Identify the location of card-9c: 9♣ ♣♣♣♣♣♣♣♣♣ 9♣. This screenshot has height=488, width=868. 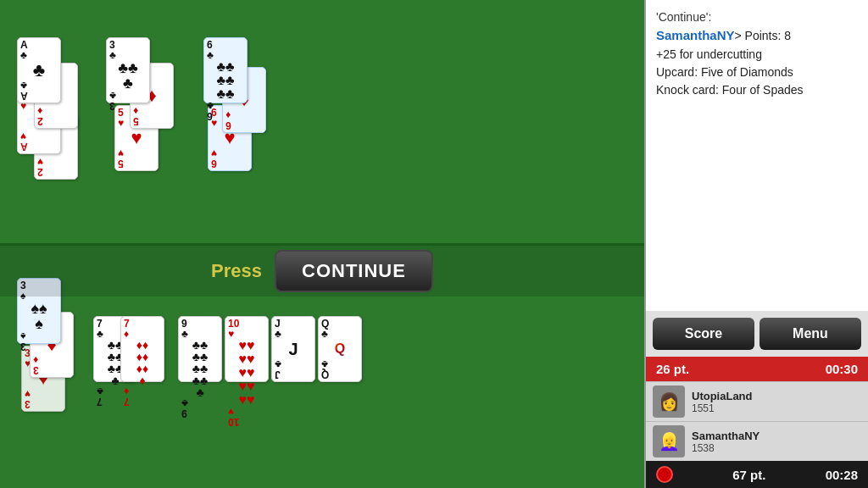
(200, 349).